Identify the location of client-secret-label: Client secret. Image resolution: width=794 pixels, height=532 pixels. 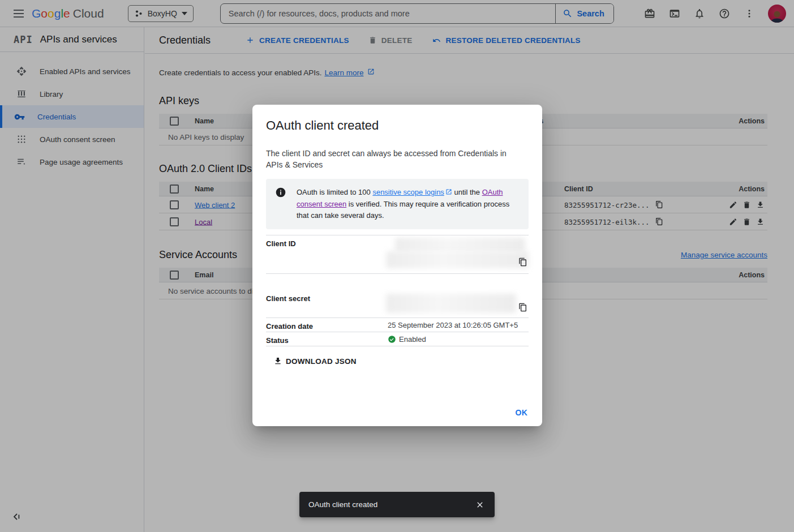
(288, 299).